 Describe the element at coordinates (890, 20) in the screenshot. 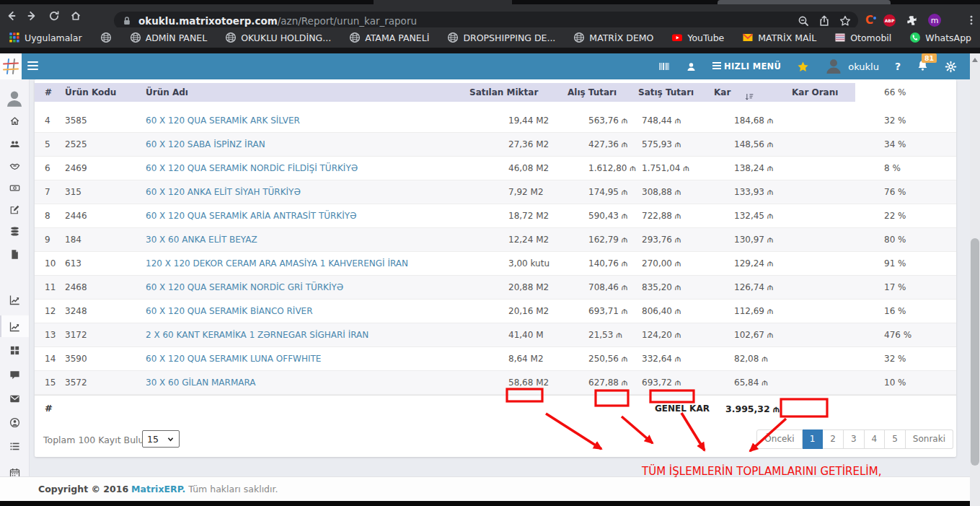

I see `extension-abp-icon: ABP` at that location.